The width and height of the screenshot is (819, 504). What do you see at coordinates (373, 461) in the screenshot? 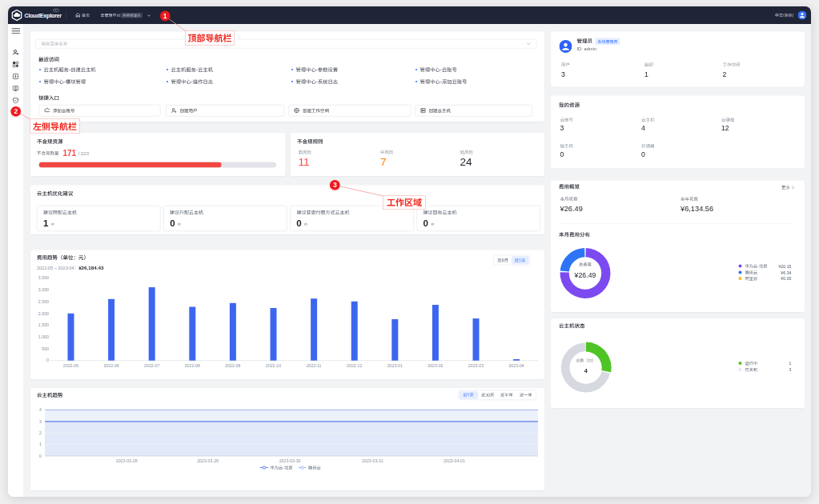
I see `svg-text: 2023-03-31` at bounding box center [373, 461].